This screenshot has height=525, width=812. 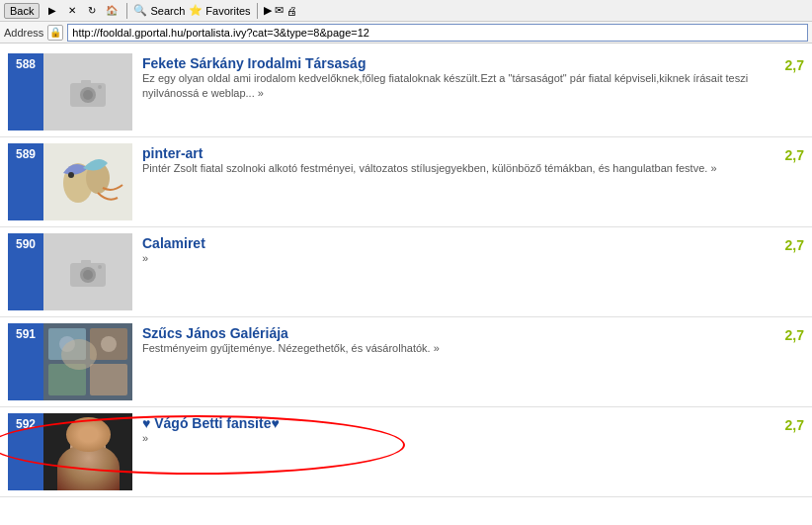 What do you see at coordinates (215, 333) in the screenshot?
I see `item-title-link: Szűcs János Galériája` at bounding box center [215, 333].